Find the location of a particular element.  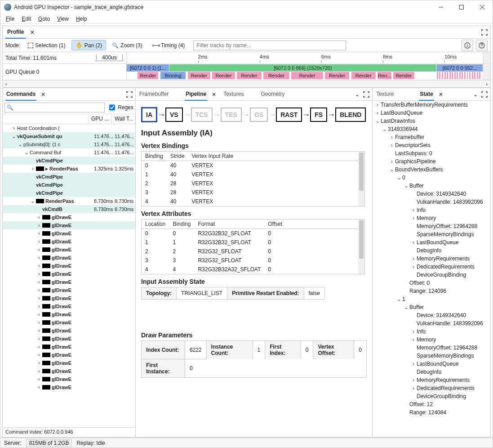

tree-node: LastSubpass: 0 is located at coordinates (431, 153).